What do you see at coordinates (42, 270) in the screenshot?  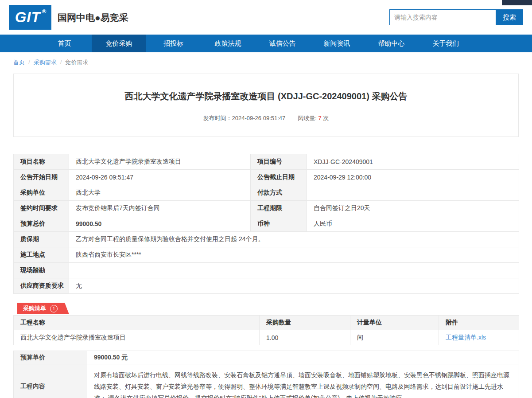 I see `field-label: 现场踏勘` at bounding box center [42, 270].